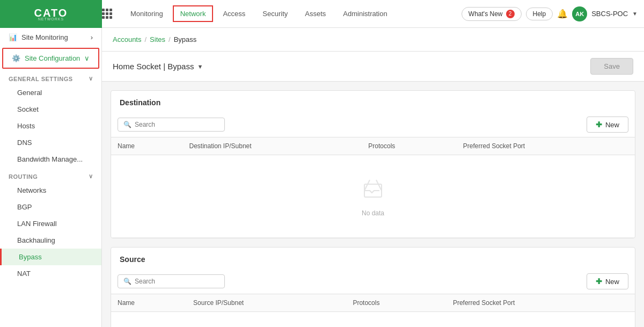  Describe the element at coordinates (107, 14) in the screenshot. I see `apps-grid-icon` at that location.